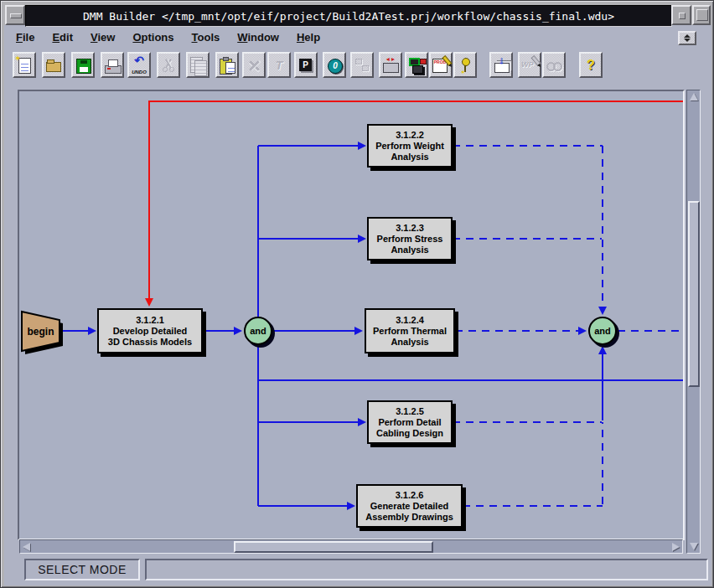  What do you see at coordinates (441, 65) in the screenshot?
I see `problem-editor-icon: PROB` at bounding box center [441, 65].